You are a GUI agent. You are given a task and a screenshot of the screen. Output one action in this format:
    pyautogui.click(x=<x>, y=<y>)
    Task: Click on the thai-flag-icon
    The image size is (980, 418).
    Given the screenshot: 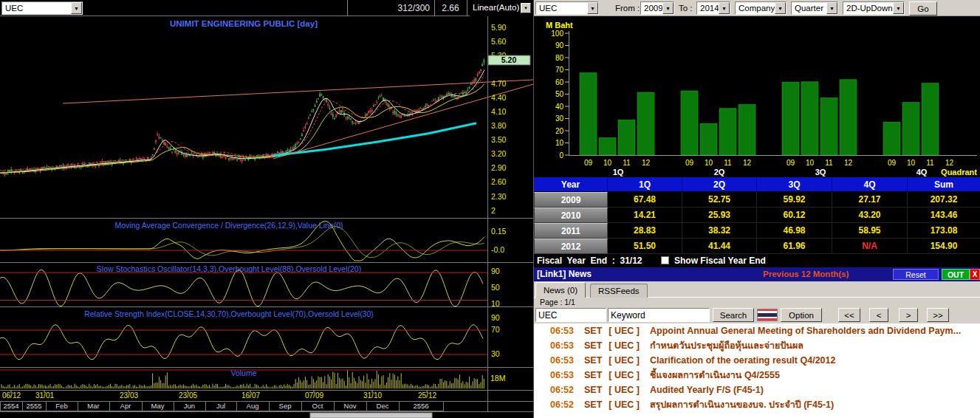 What is the action you would take?
    pyautogui.click(x=767, y=315)
    